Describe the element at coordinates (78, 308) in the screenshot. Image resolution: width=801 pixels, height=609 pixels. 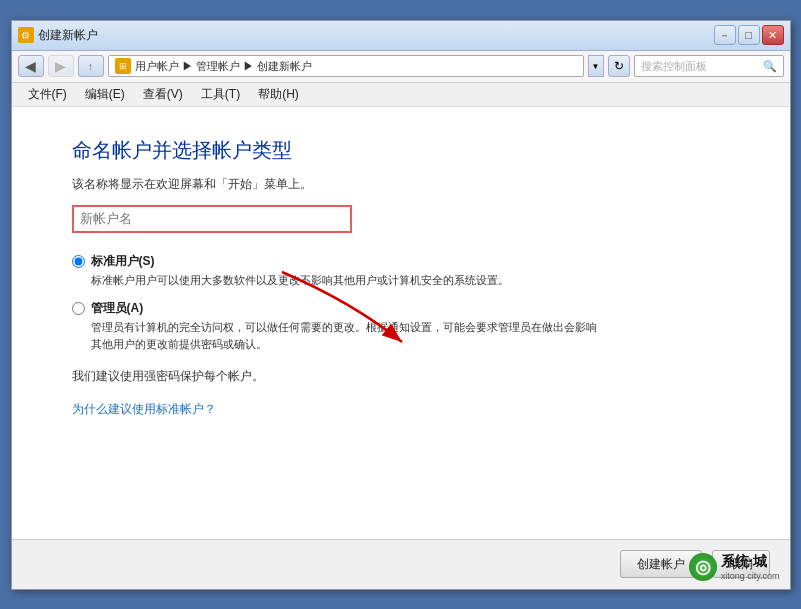
I see `admin-radio` at that location.